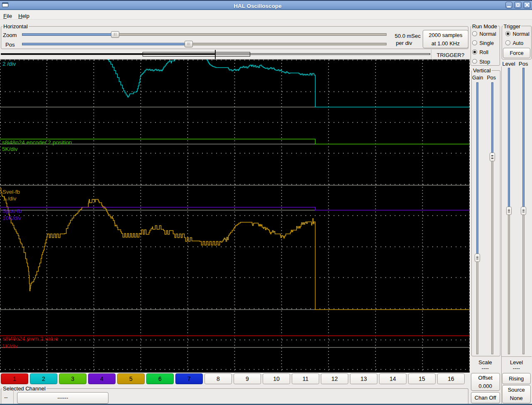  Describe the element at coordinates (10, 199) in the screenshot. I see `svg-text: 1 /div` at that location.